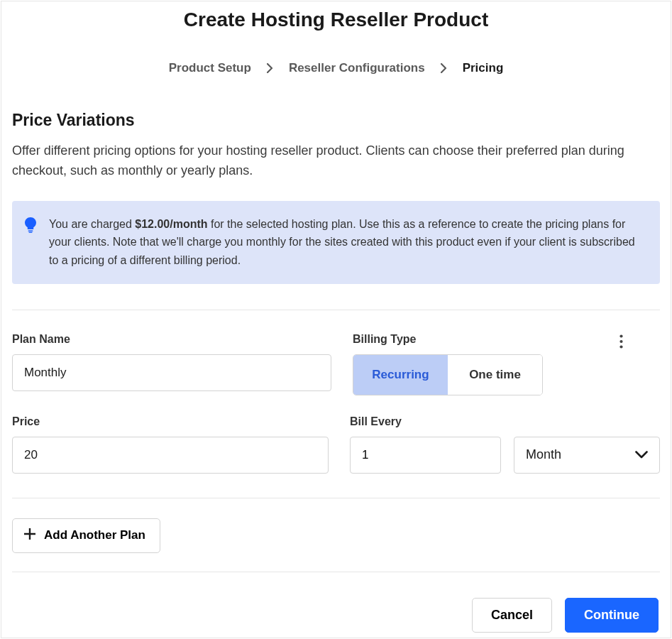  I want to click on footer-actions: Cancel Continue, so click(336, 615).